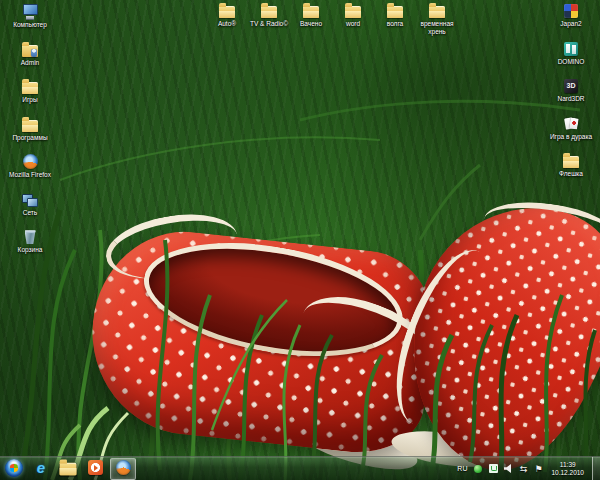 The height and width of the screenshot is (480, 600). I want to click on cards-icon, so click(572, 124).